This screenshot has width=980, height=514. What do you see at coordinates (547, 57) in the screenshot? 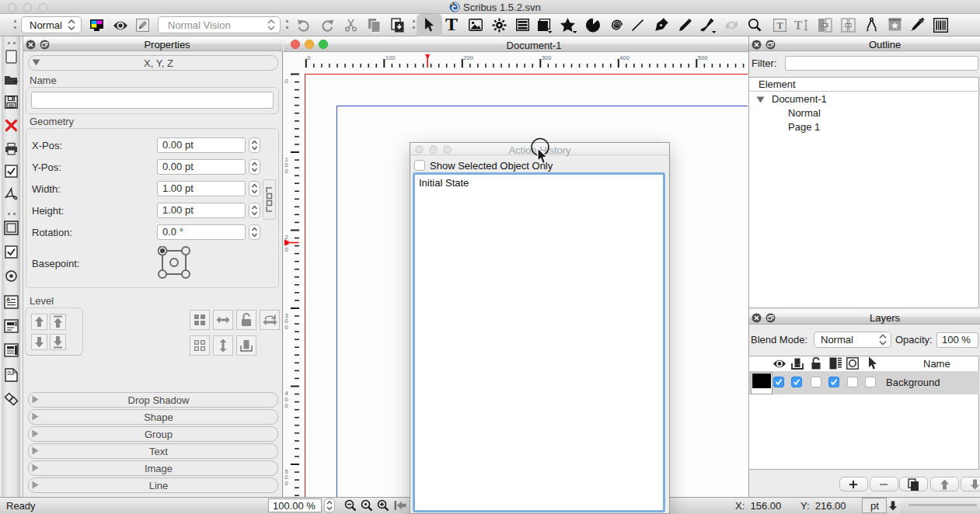
I see `svg-text: 300` at bounding box center [547, 57].